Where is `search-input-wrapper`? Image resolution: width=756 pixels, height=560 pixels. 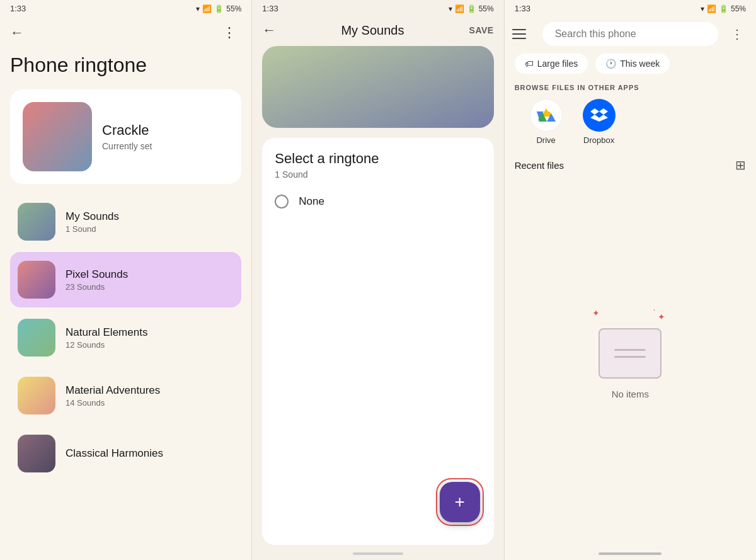
search-input-wrapper is located at coordinates (630, 34).